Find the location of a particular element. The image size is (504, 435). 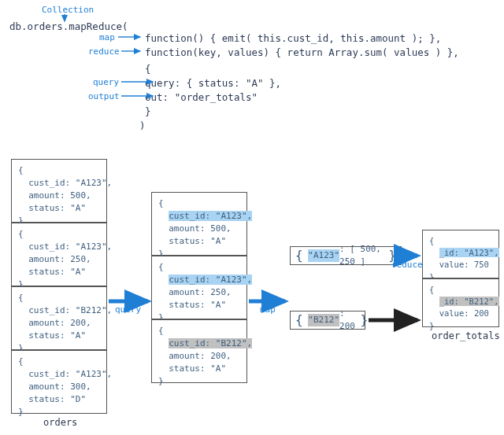

filtered-doc-2-rest: amount: 250, status: "A" } is located at coordinates (195, 305).